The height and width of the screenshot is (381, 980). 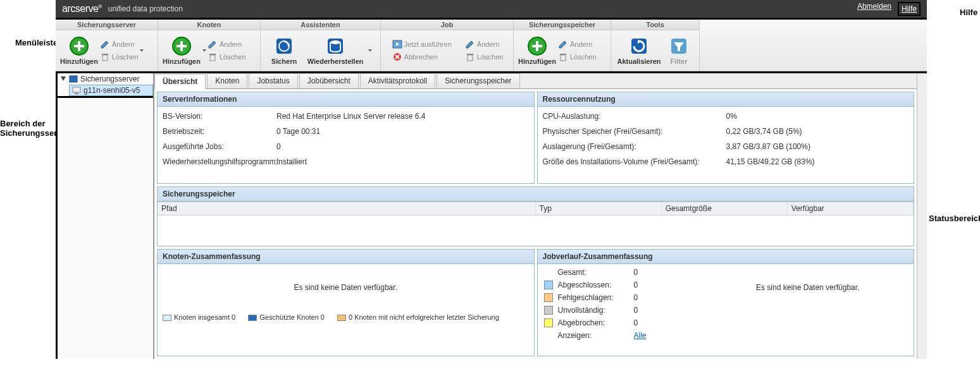 I want to click on col-total: Gesamtgröße, so click(x=725, y=209).